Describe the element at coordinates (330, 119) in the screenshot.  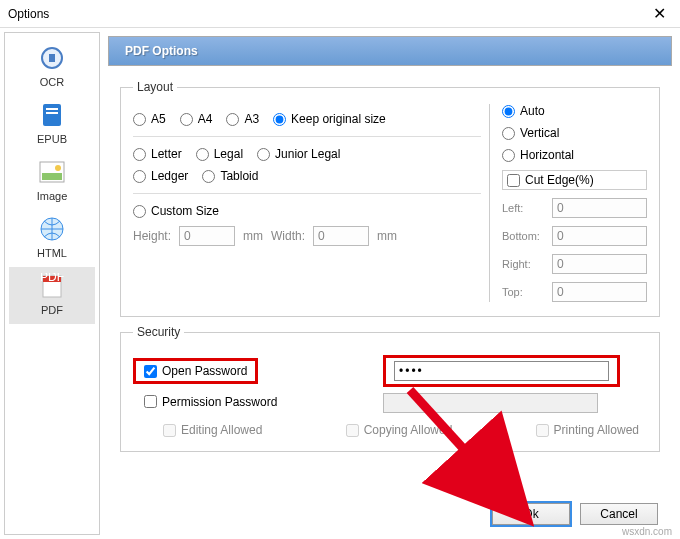
I see `radio-keep-original: Keep original size` at that location.